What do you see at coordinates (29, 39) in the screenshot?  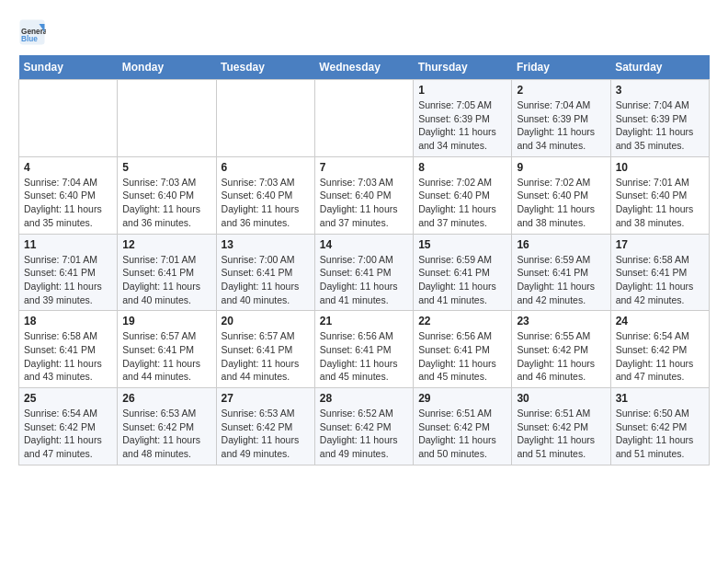 I see `svg-text: Blue` at bounding box center [29, 39].